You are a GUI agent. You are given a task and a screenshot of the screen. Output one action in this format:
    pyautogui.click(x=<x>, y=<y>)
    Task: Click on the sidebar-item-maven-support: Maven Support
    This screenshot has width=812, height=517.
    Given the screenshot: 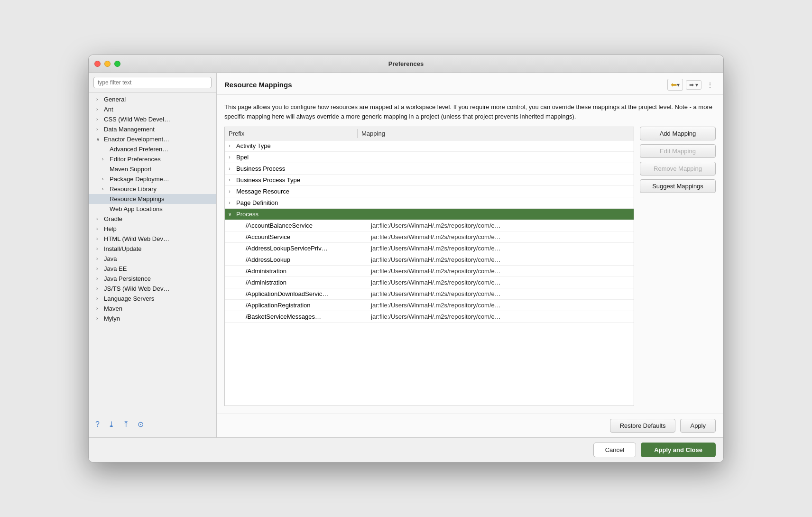 What is the action you would take?
    pyautogui.click(x=153, y=169)
    